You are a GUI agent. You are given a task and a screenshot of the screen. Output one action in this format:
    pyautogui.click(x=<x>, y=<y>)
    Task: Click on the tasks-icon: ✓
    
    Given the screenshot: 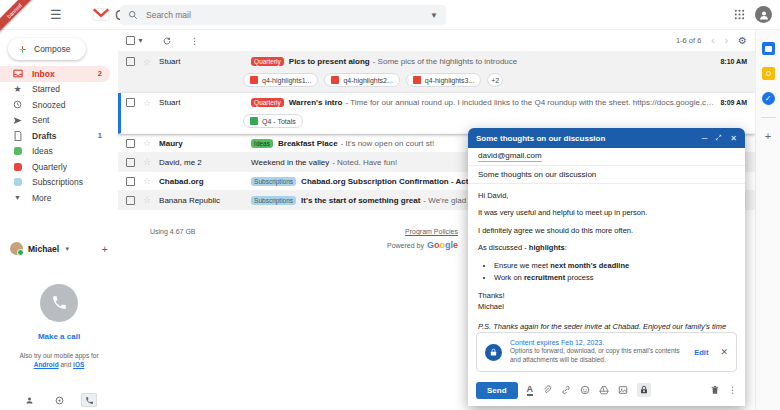 What is the action you would take?
    pyautogui.click(x=768, y=98)
    